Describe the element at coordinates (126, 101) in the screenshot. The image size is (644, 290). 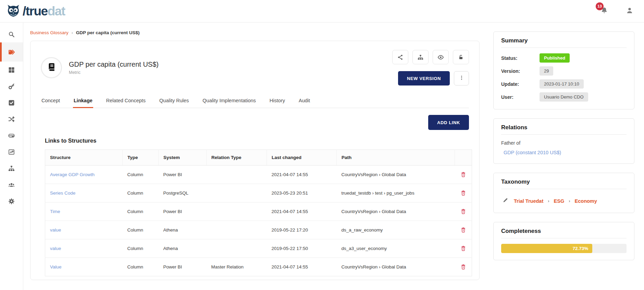
I see `tab-related-concepts: Related Concepts` at that location.